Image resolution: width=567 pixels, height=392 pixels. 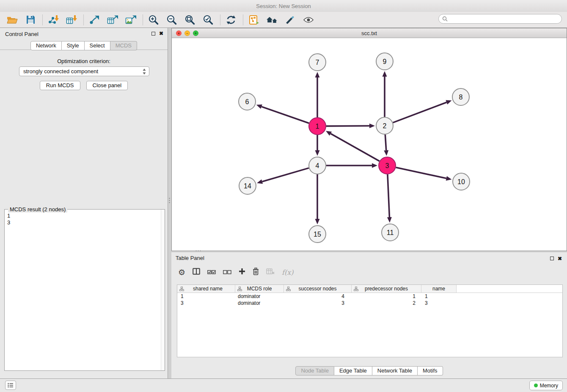 I want to click on mcds-result-item: 1, so click(x=83, y=216).